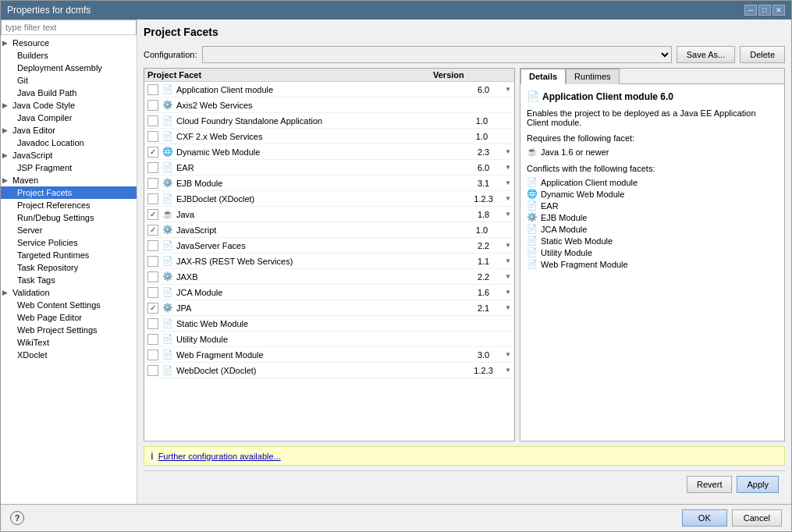  What do you see at coordinates (762, 55) in the screenshot?
I see `delete-button: Delete` at bounding box center [762, 55].